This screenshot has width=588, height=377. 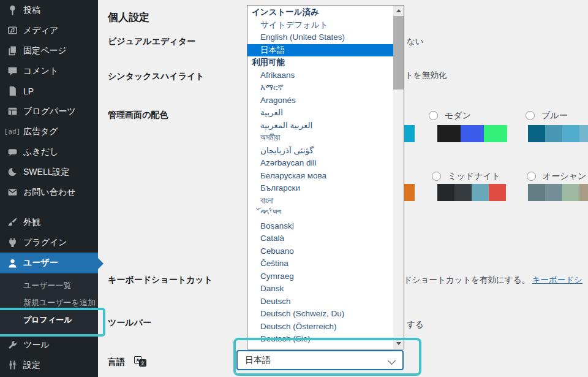 What do you see at coordinates (320, 151) in the screenshot?
I see `language-option: گؤنئی آذربایجان` at bounding box center [320, 151].